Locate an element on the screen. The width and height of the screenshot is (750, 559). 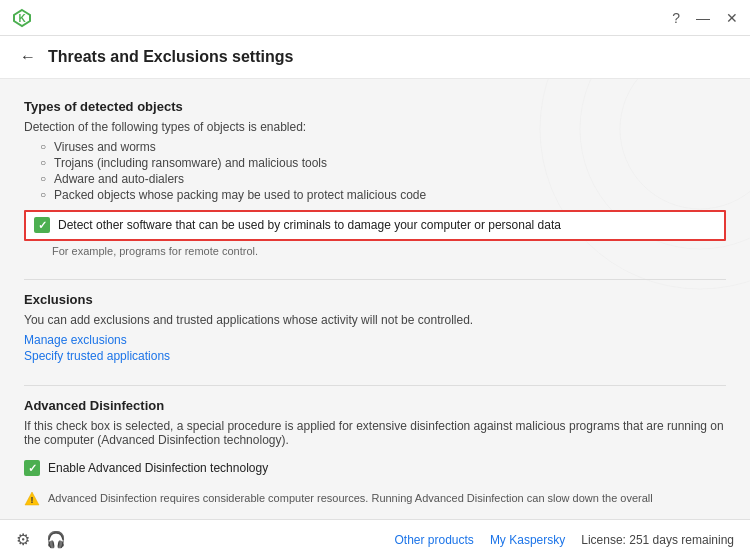
settings-icon: ⚙ is located at coordinates (23, 540).